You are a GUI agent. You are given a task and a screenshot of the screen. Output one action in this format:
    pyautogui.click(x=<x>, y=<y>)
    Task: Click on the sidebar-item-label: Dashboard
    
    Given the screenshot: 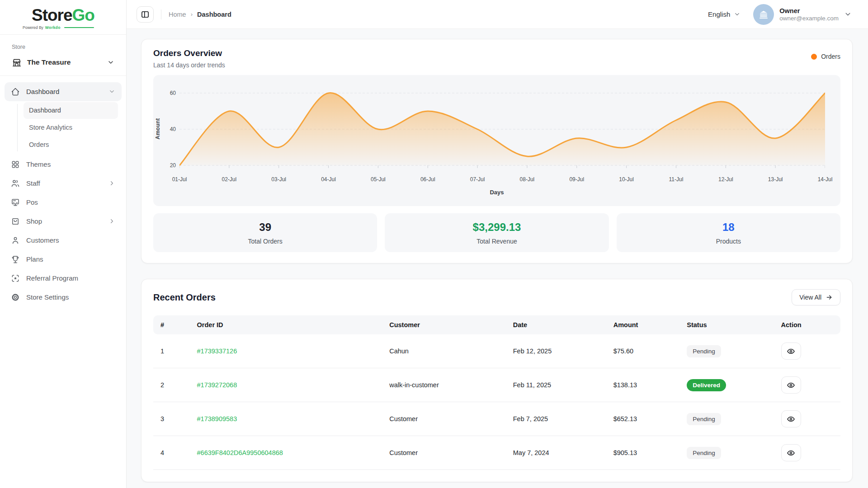 What is the action you would take?
    pyautogui.click(x=64, y=91)
    